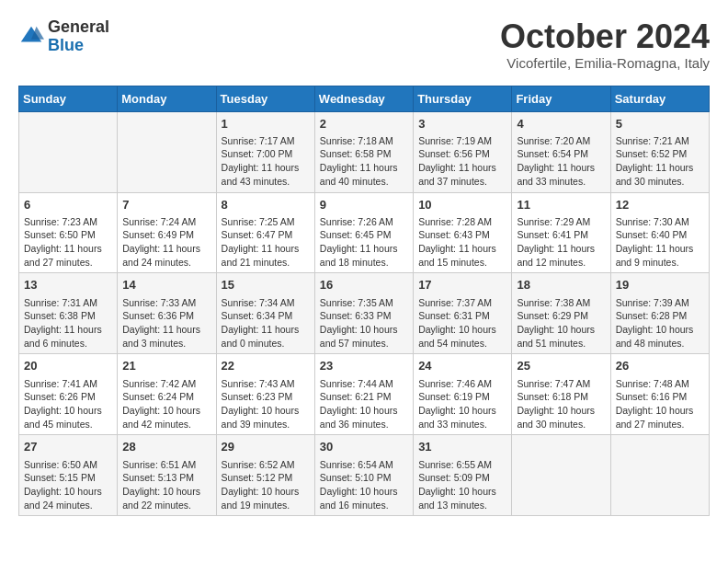 The width and height of the screenshot is (728, 563). Describe the element at coordinates (462, 205) in the screenshot. I see `day-number: 10` at that location.